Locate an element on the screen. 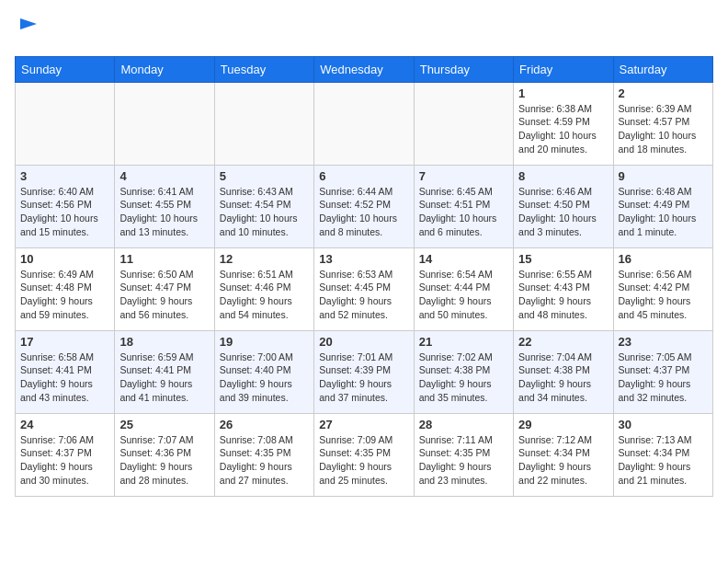  calendar-day-cell: 26Sunrise: 7:08 AM Sunset: 4:35 PM Dayli… is located at coordinates (264, 454).